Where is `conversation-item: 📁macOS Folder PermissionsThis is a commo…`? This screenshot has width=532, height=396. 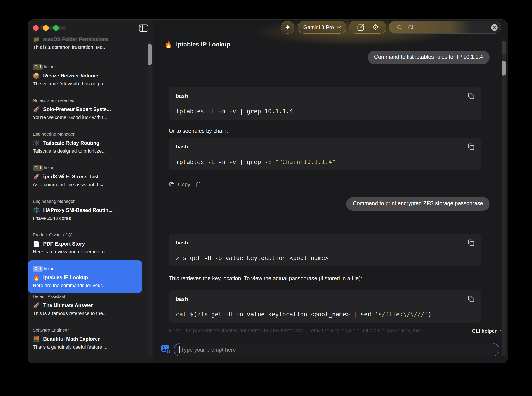
conversation-item: 📁macOS Folder PermissionsThis is a commo… is located at coordinates (85, 43).